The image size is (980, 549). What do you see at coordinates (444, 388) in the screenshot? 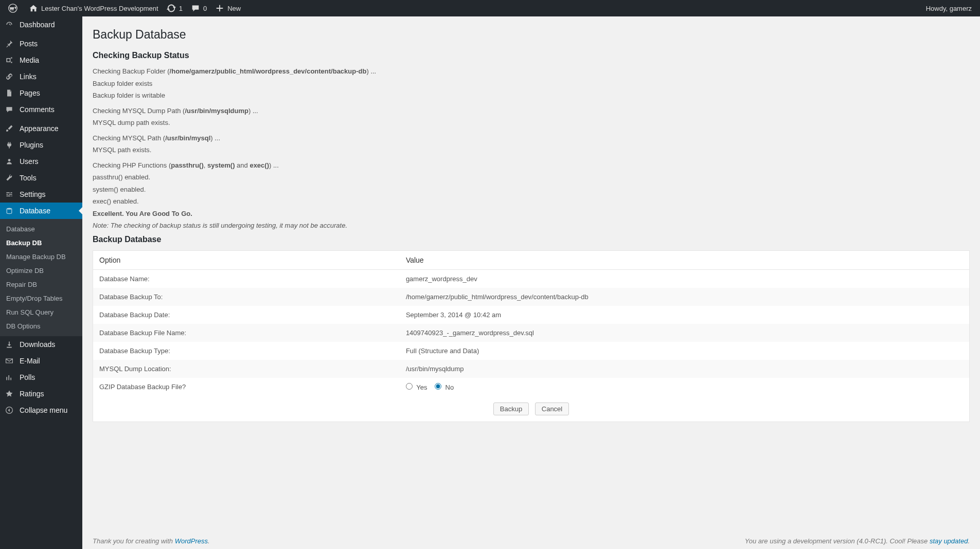
I see `gzip-no-label: No` at bounding box center [444, 388].